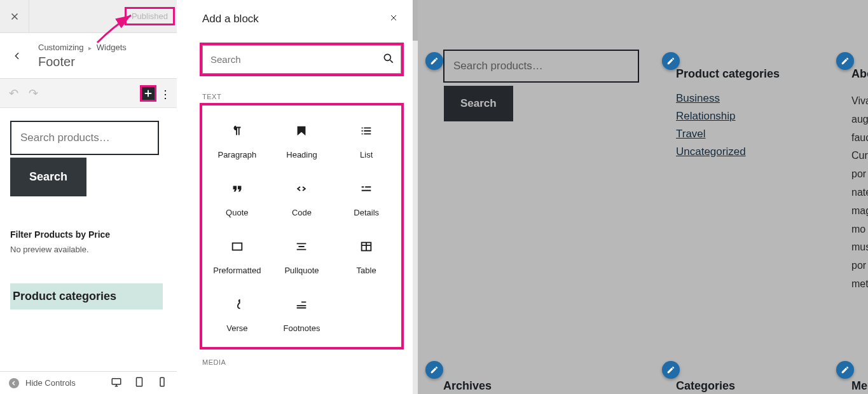  I want to click on block-search-input, so click(301, 60).